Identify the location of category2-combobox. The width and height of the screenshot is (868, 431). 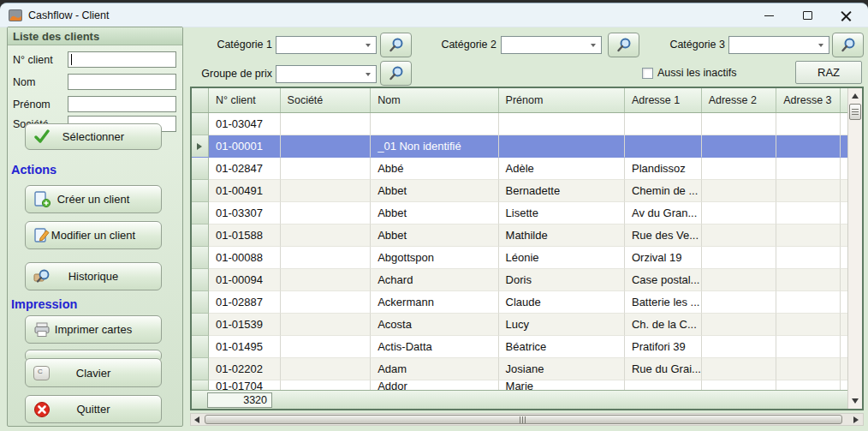
(551, 45).